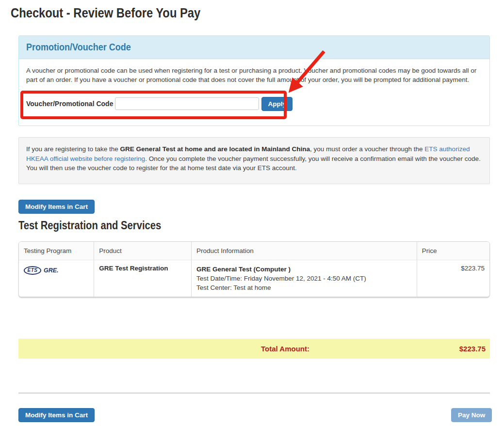  Describe the element at coordinates (56, 206) in the screenshot. I see `modify-items-in-cart-button-top: Modify Items in Cart` at that location.